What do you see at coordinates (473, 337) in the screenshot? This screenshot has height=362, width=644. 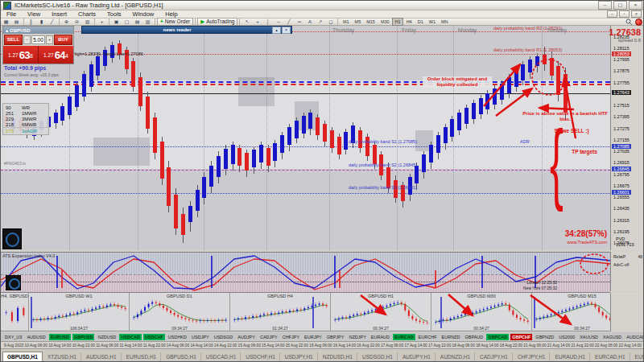 I see `ticker-gbpaud: GBPAUD` at bounding box center [473, 337].